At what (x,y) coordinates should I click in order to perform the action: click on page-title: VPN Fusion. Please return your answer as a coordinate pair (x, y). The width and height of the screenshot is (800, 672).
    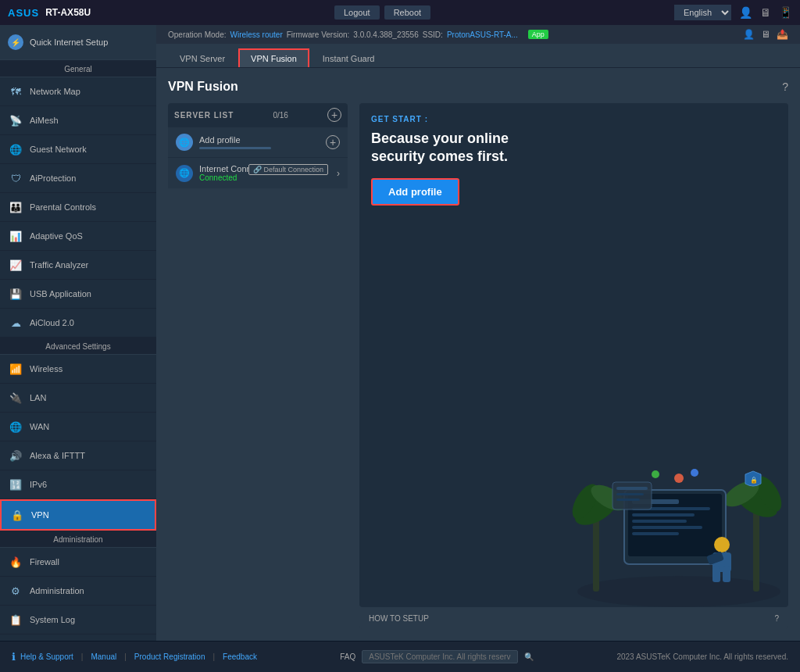
    Looking at the image, I should click on (203, 87).